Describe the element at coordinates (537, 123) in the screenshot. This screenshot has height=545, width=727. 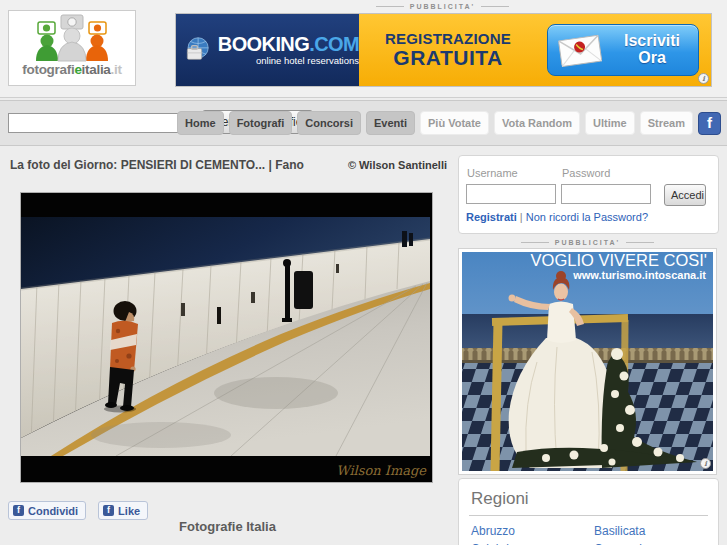
I see `nav-vota-random: Vota Random` at that location.